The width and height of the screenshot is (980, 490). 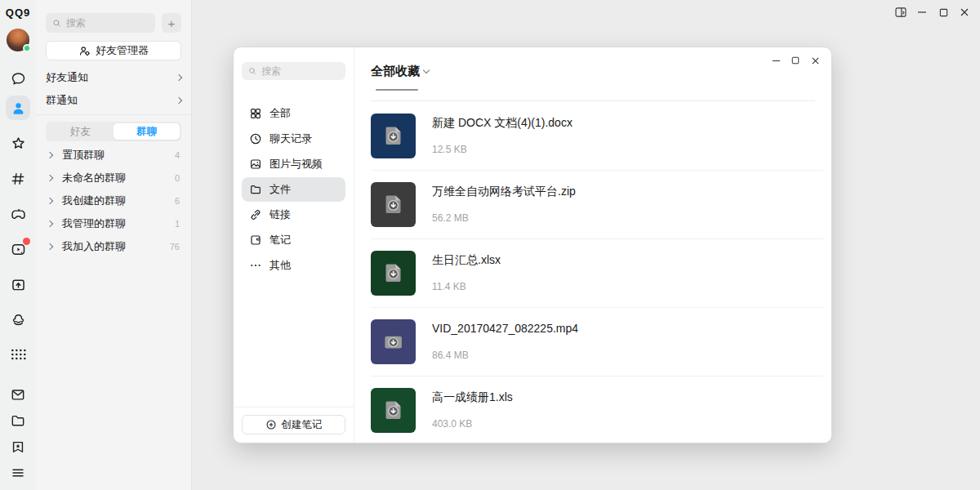 I want to click on dialog-search-input, so click(x=301, y=71).